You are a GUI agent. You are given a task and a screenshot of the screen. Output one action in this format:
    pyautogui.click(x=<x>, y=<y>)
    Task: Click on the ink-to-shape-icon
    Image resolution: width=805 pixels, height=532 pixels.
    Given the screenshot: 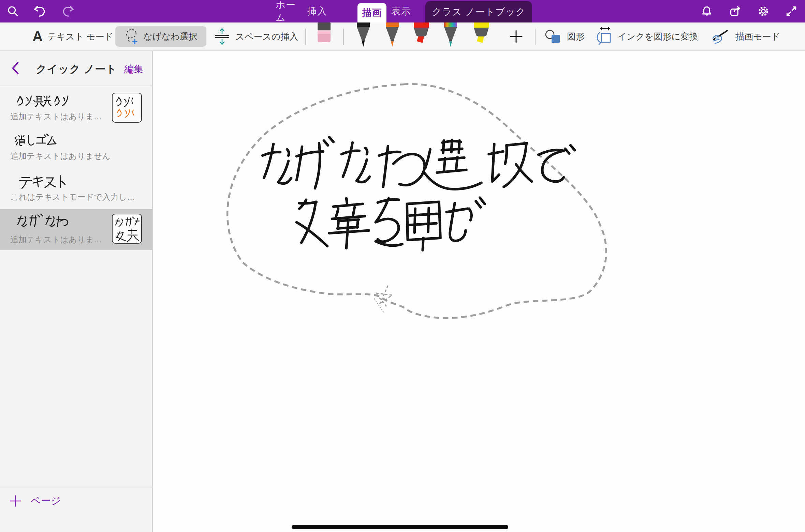 What is the action you would take?
    pyautogui.click(x=604, y=36)
    